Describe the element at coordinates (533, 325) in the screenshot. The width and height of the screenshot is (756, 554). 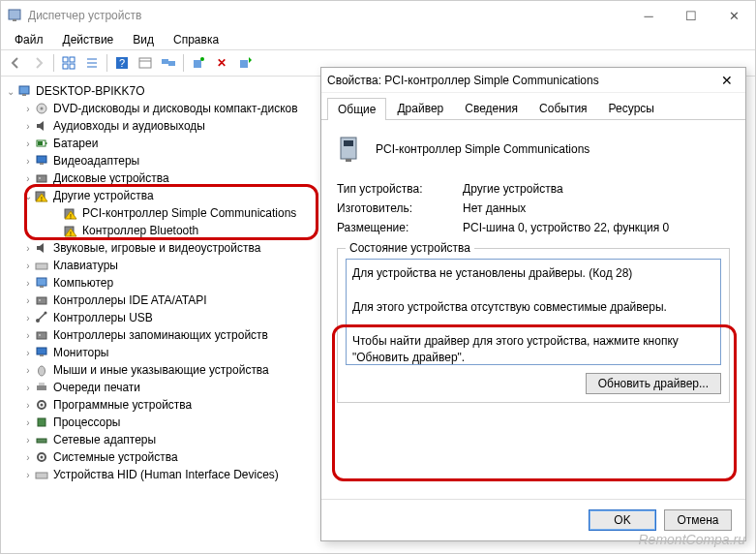
I see `device-status-group: Состояние устройства Для устройства не у…` at that location.